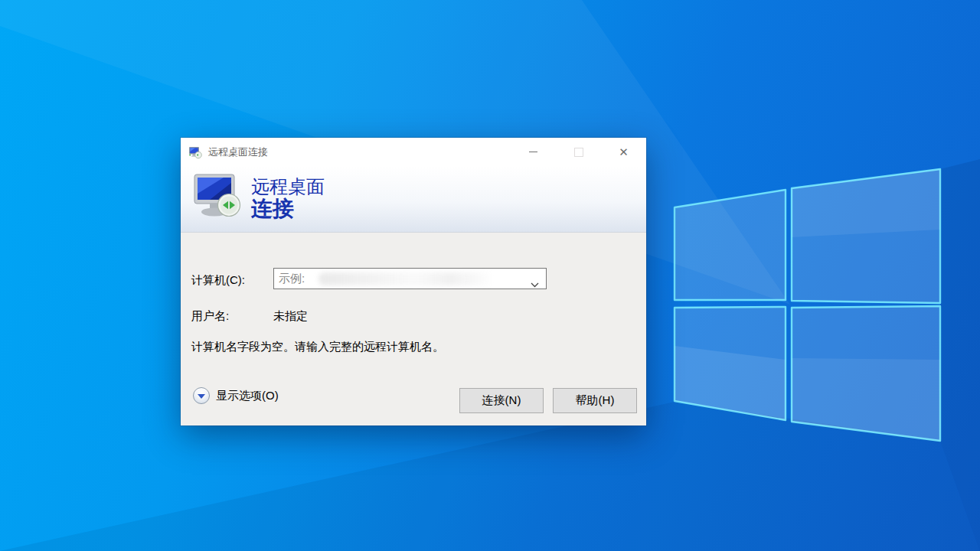 This screenshot has width=980, height=551. Describe the element at coordinates (292, 279) in the screenshot. I see `computer-combobox-value: 示例:` at that location.